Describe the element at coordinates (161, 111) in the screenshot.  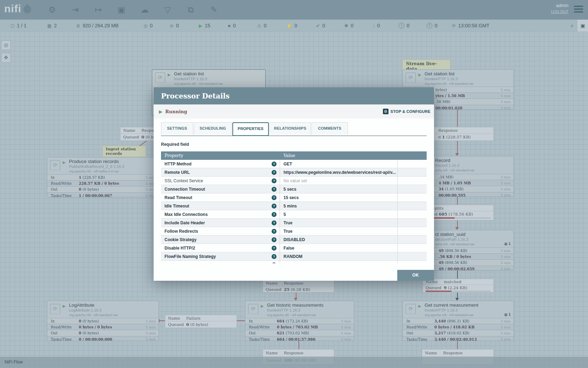
I see `running-icon: ▶` at that location.